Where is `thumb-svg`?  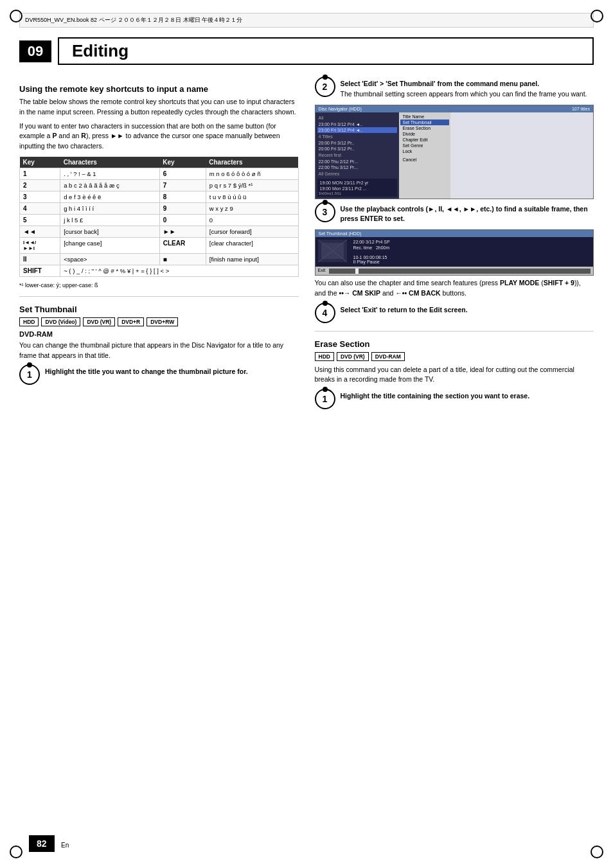 thumb-svg is located at coordinates (333, 251).